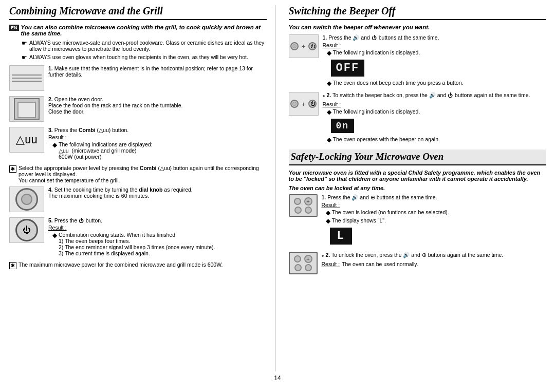  What do you see at coordinates (106, 151) in the screenshot?
I see `step-3-result-text: The following indications are displayed:…` at bounding box center [106, 151].